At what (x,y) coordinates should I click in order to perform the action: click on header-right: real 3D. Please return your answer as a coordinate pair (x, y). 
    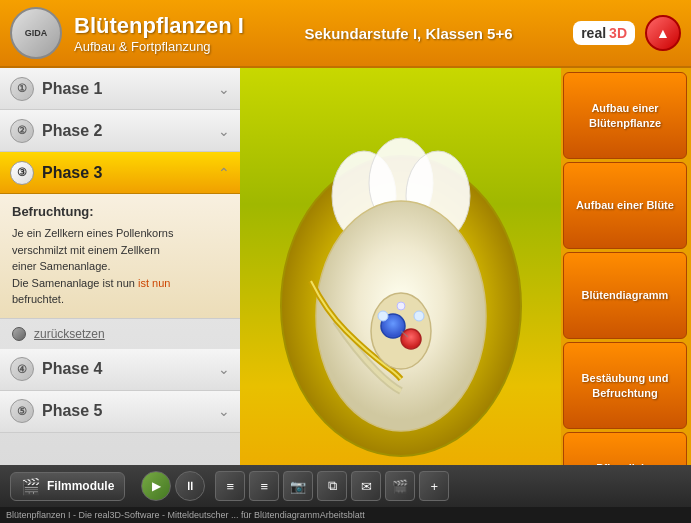
    Looking at the image, I should click on (627, 33).